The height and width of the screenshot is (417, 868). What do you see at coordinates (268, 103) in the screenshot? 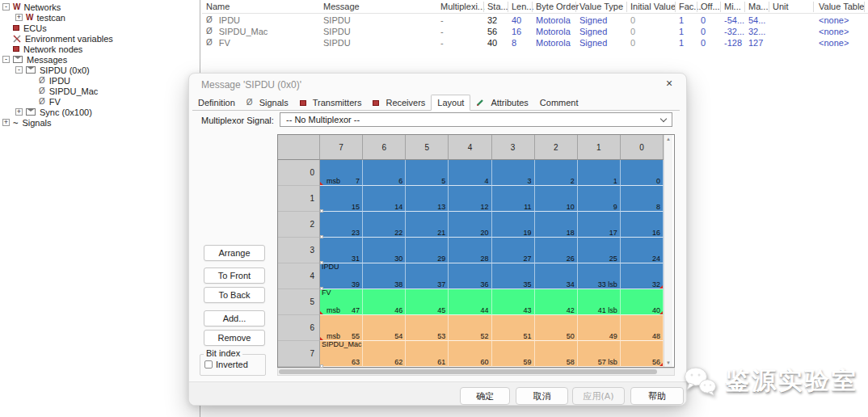
I see `tab-signals: ØSignals` at bounding box center [268, 103].